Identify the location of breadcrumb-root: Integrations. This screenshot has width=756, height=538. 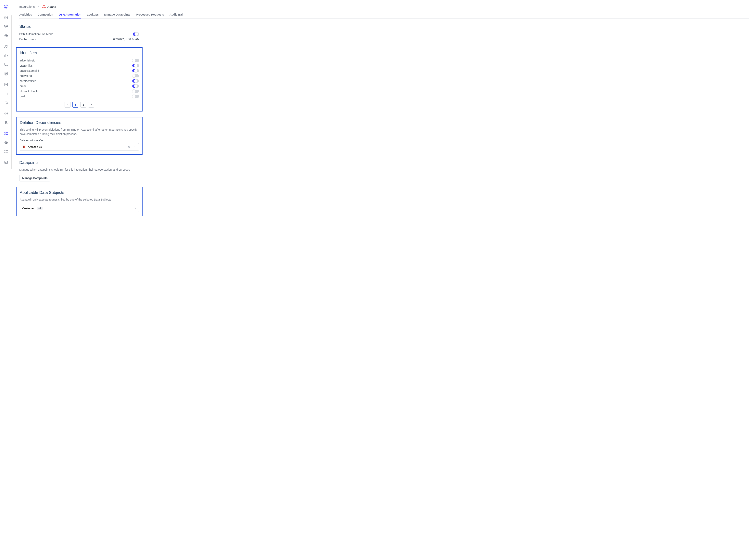
(27, 7).